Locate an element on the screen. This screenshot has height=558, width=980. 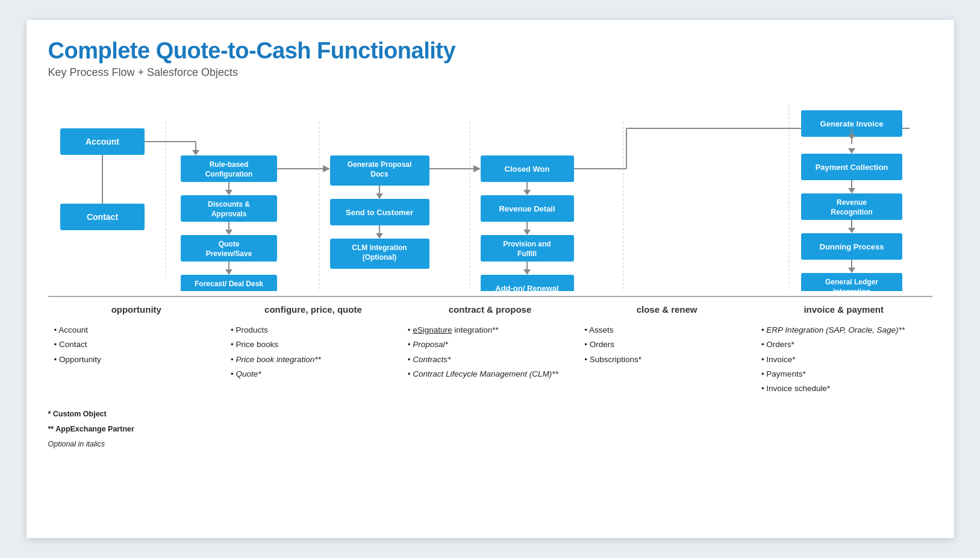
svg-text: Fulfill is located at coordinates (527, 254).